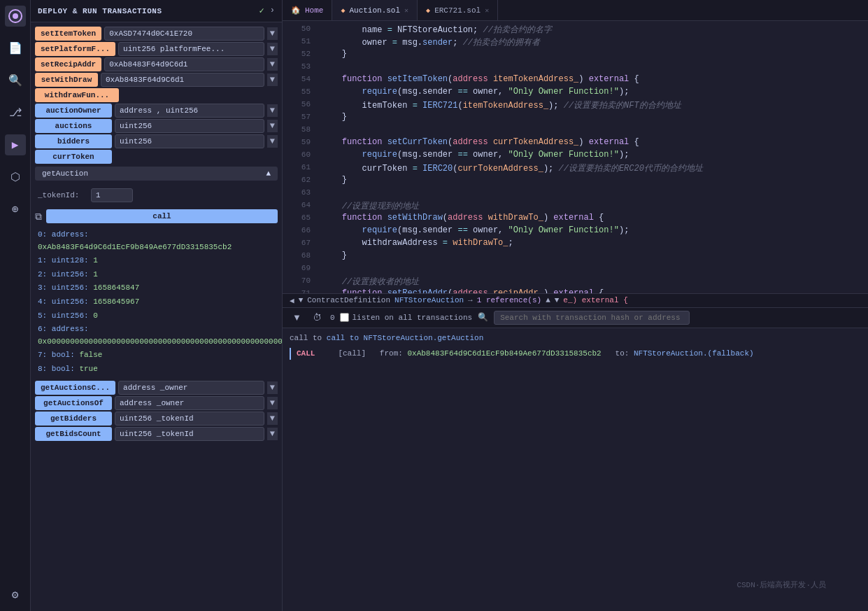  What do you see at coordinates (15, 16) in the screenshot?
I see `logo-icon` at bounding box center [15, 16].